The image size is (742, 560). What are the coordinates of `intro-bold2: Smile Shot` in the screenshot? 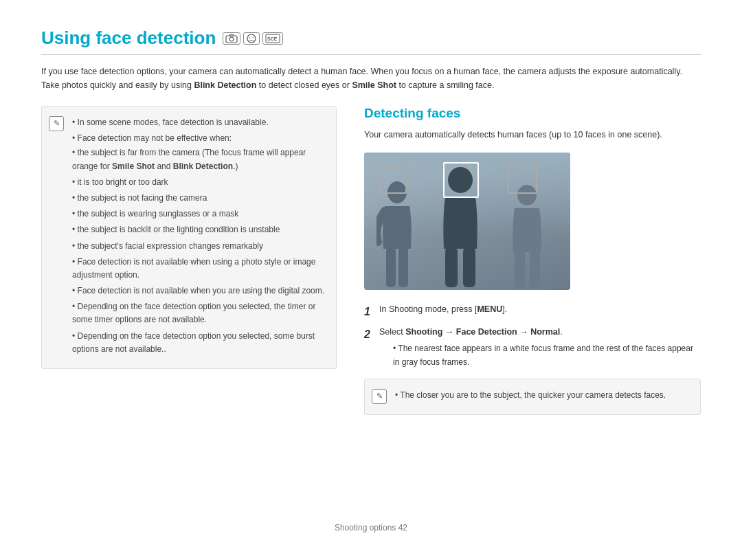 It's located at (374, 85).